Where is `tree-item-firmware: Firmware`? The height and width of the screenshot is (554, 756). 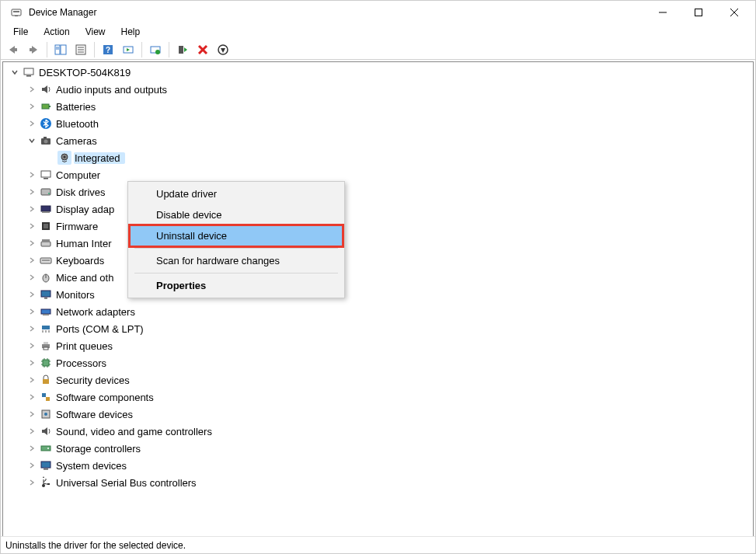 tree-item-firmware: Firmware is located at coordinates (378, 226).